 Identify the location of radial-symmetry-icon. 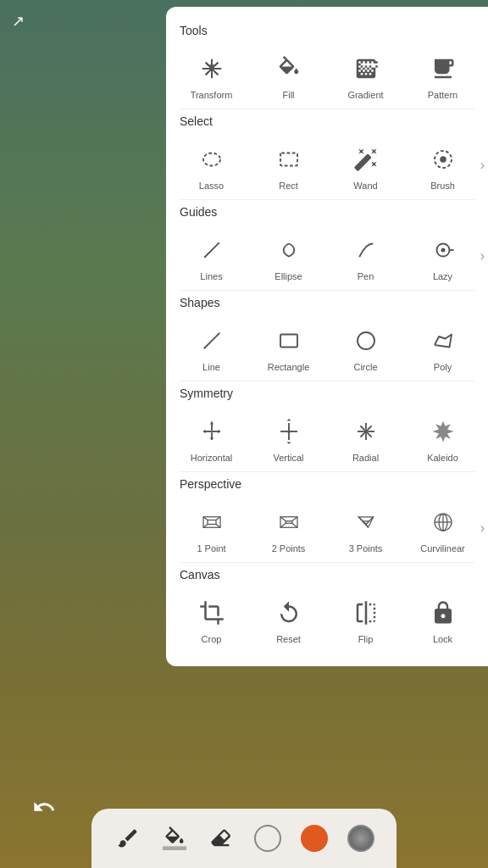
(366, 431).